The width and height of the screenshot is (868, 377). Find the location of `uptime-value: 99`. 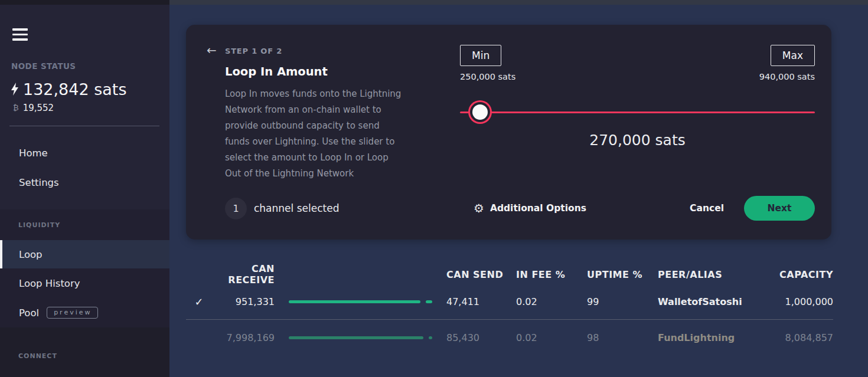

uptime-value: 99 is located at coordinates (622, 302).